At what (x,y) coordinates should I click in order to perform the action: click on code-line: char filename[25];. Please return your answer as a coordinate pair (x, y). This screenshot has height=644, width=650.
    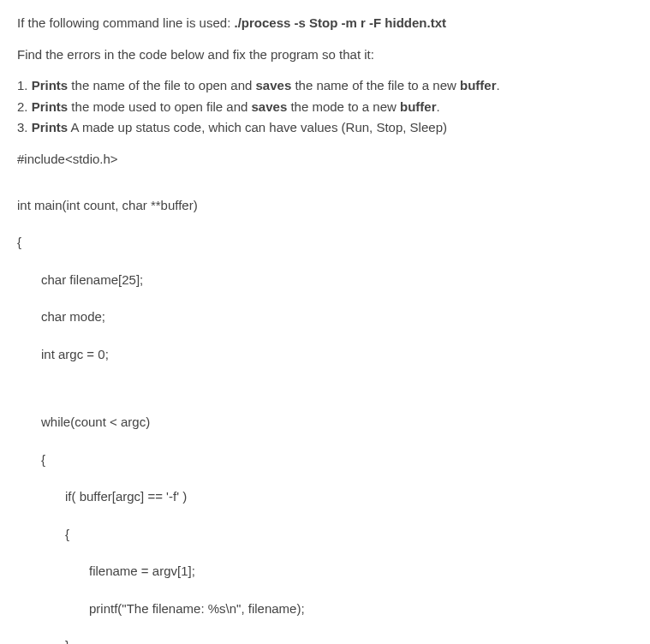
    Looking at the image, I should click on (325, 280).